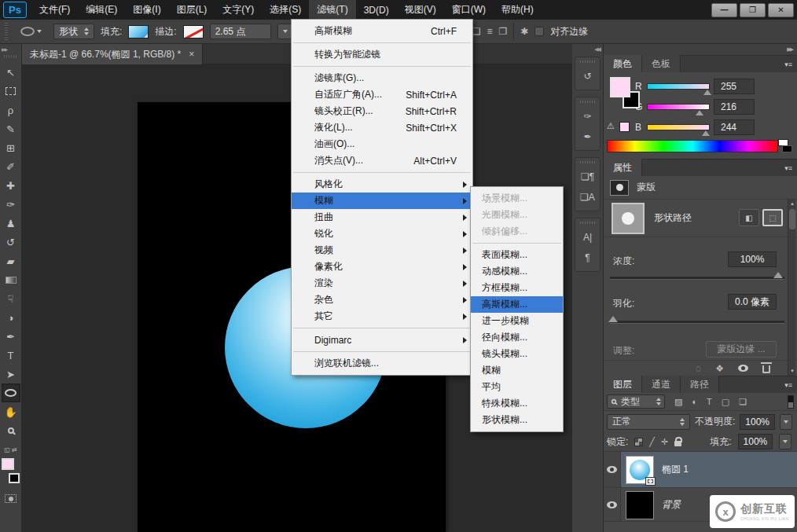 The height and width of the screenshot is (532, 797). Describe the element at coordinates (791, 402) in the screenshot. I see `layer-filter-toggle` at that location.